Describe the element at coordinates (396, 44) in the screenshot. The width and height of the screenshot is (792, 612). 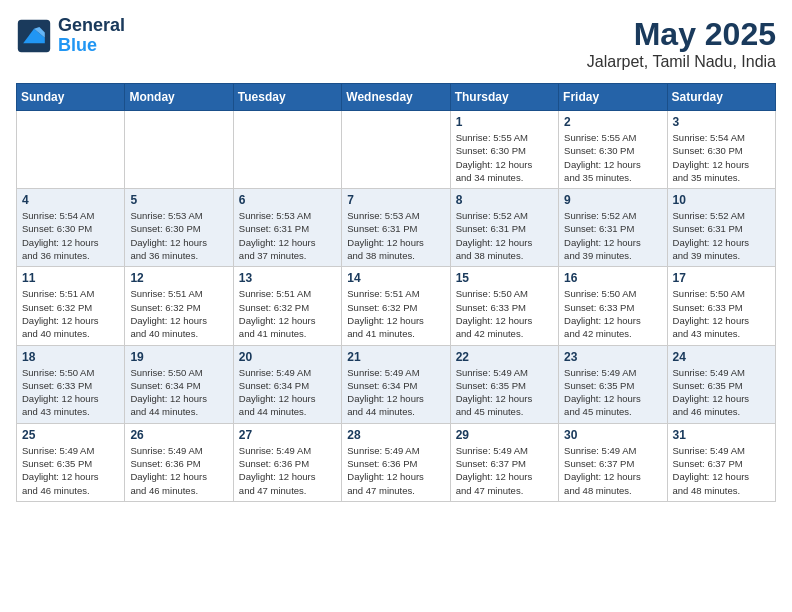
I see `page-header: General Blue May 2025 Jalarpet, Tamil Na…` at that location.